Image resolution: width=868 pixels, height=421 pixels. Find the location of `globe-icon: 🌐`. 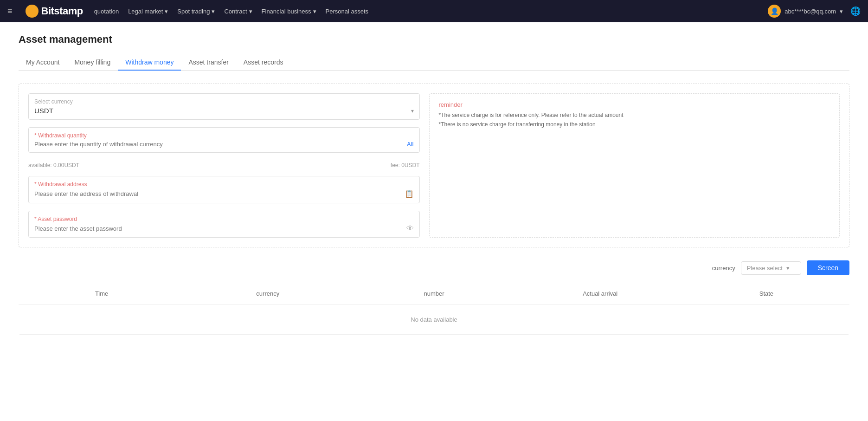

globe-icon: 🌐 is located at coordinates (855, 11).